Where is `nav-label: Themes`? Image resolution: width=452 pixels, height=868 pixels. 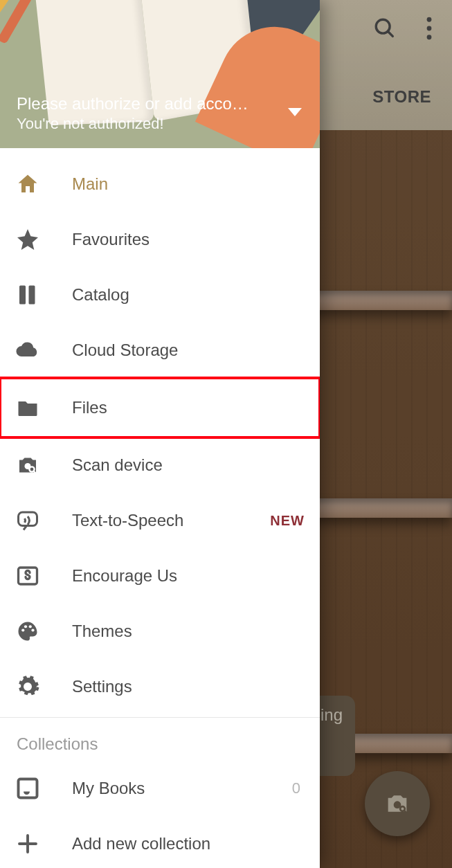
nav-label: Themes is located at coordinates (188, 631).